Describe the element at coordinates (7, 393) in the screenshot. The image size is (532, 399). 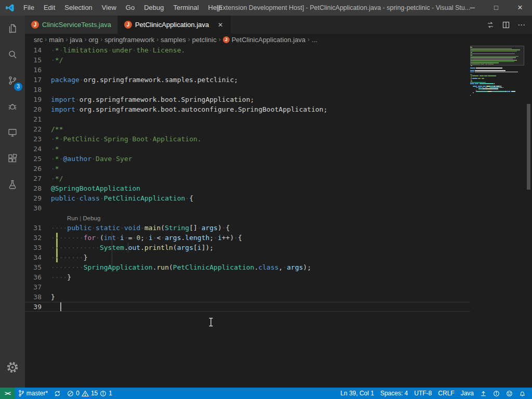
I see `remote-indicator: ><` at that location.